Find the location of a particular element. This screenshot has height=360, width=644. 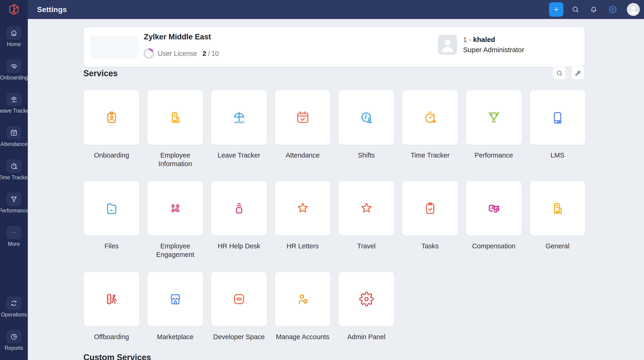

sidebar-item-label: More is located at coordinates (14, 244).